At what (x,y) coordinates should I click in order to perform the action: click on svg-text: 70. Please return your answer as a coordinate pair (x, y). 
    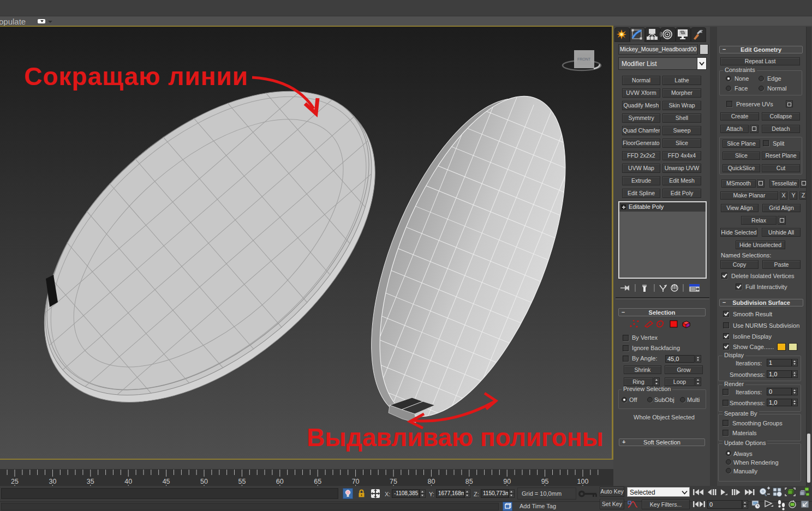
    Looking at the image, I should click on (356, 482).